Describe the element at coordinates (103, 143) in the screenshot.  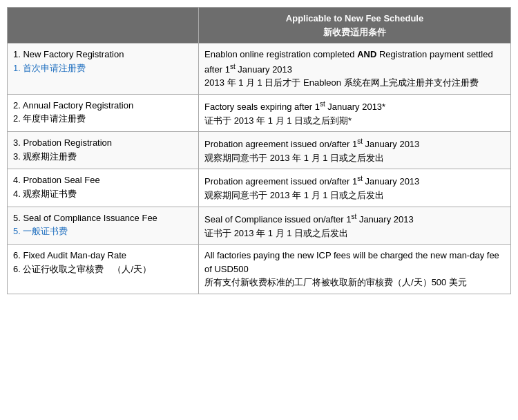
I see `label-en-3: 3. Probation Registration` at that location.